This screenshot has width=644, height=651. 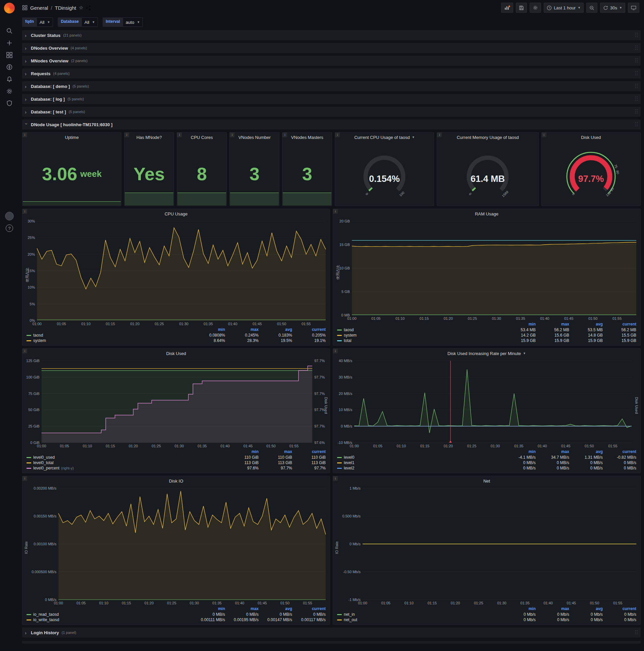 What do you see at coordinates (29, 620) in the screenshot?
I see `legend-series-color` at bounding box center [29, 620].